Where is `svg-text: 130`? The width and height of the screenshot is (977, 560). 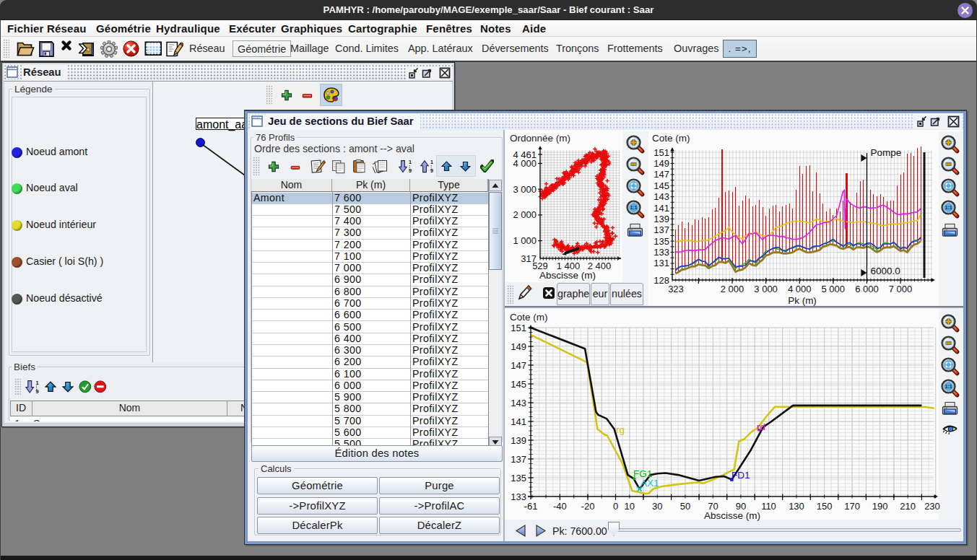
svg-text: 130 is located at coordinates (796, 507).